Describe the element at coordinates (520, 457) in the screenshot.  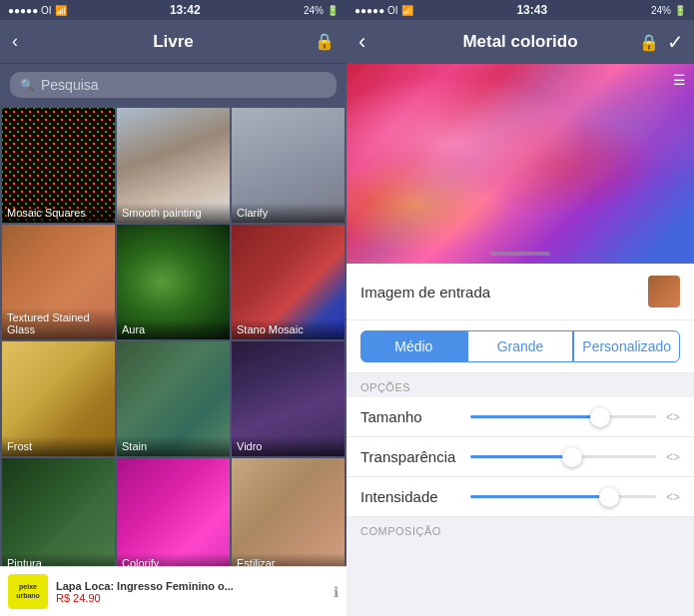
I see `transparencia-slider-row: Transparência <>` at that location.